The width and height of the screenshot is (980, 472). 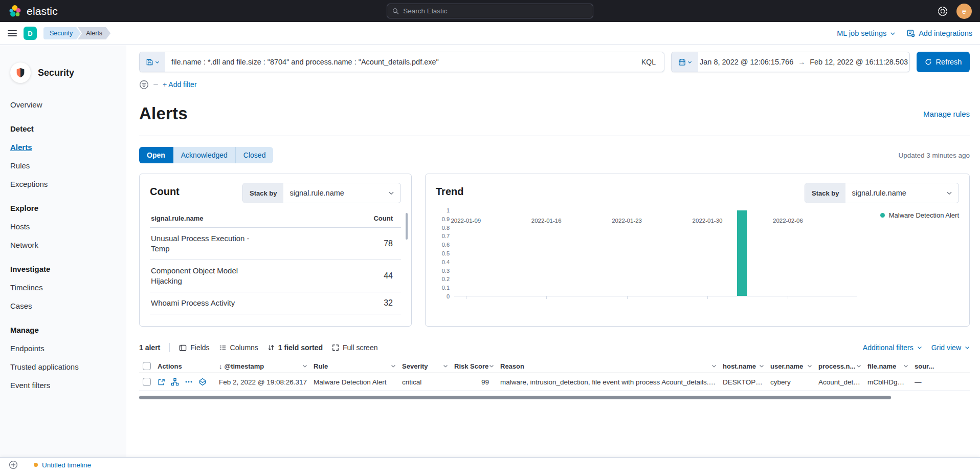 I want to click on global-search-box, so click(x=490, y=11).